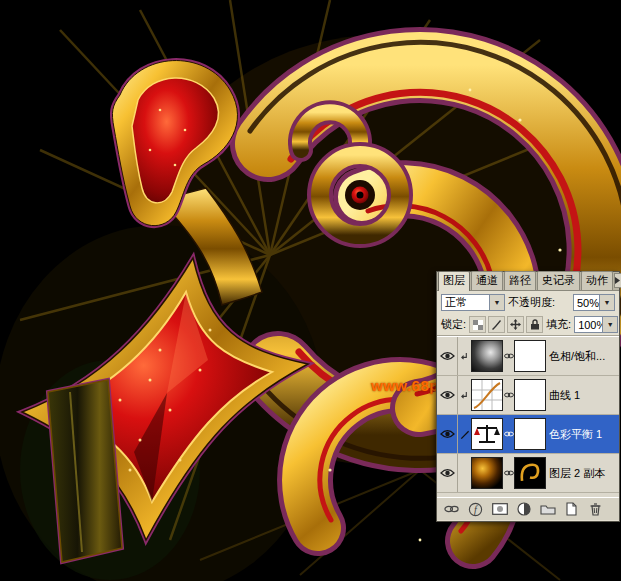 Image resolution: width=621 pixels, height=581 pixels. What do you see at coordinates (584, 474) in the screenshot?
I see `layer-name: 图层 2 副本` at bounding box center [584, 474].